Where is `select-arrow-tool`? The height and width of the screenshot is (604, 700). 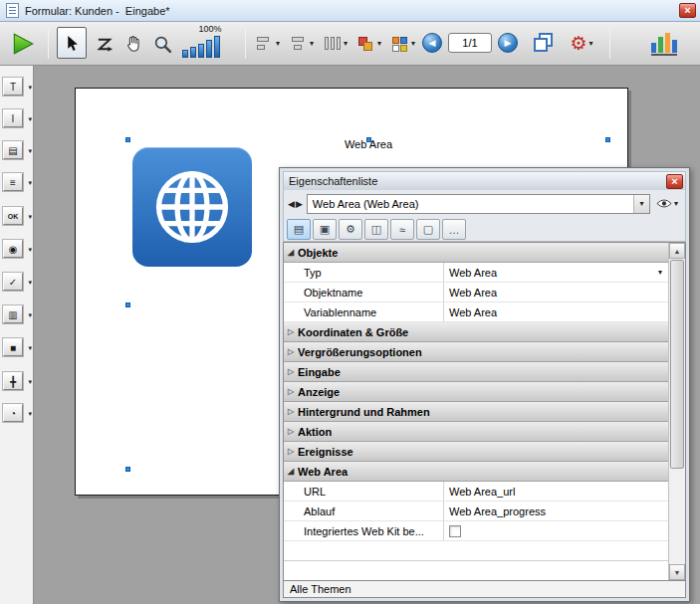 select-arrow-tool is located at coordinates (72, 43).